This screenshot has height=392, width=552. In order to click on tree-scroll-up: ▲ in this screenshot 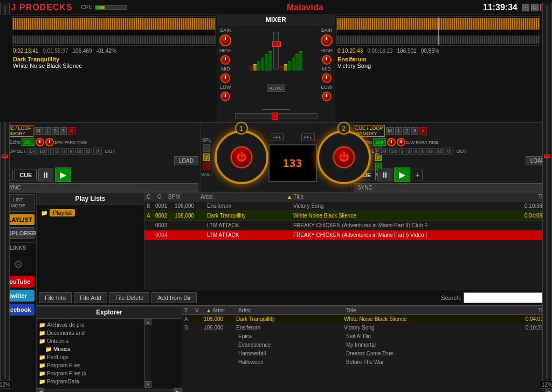, I will do `click(148, 322)`.